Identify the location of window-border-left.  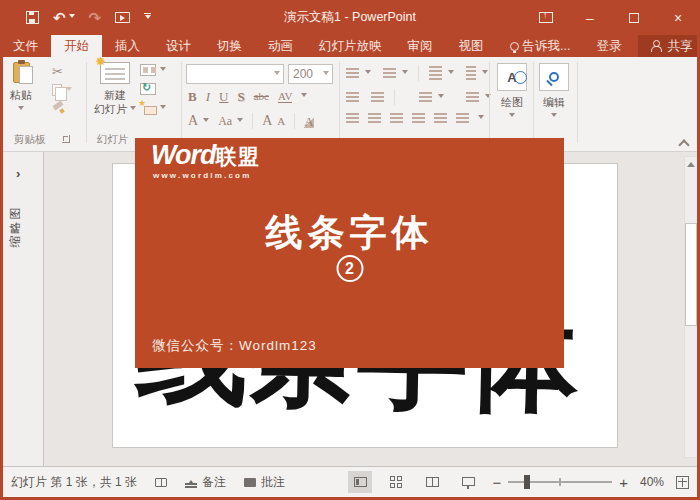
(2, 268).